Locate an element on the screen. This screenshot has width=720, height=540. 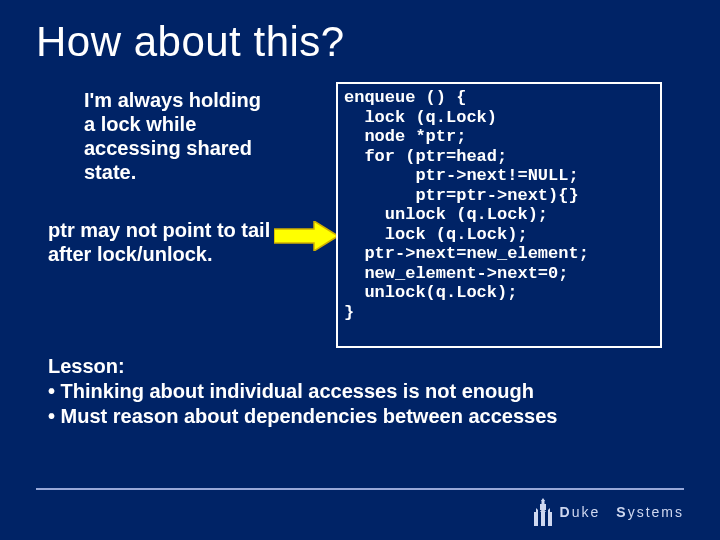
footer-divider is located at coordinates (360, 489).